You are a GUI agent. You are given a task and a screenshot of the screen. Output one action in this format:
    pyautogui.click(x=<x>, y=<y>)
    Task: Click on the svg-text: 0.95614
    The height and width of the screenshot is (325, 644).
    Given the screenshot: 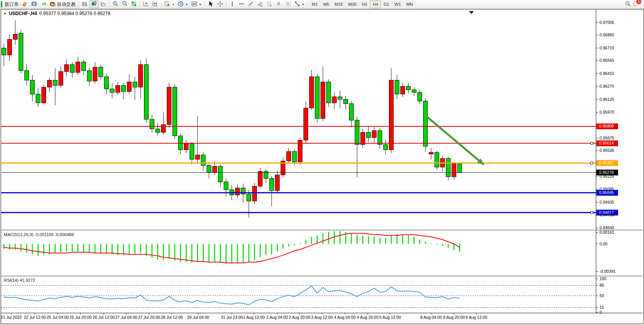 What is the action you would take?
    pyautogui.click(x=606, y=143)
    